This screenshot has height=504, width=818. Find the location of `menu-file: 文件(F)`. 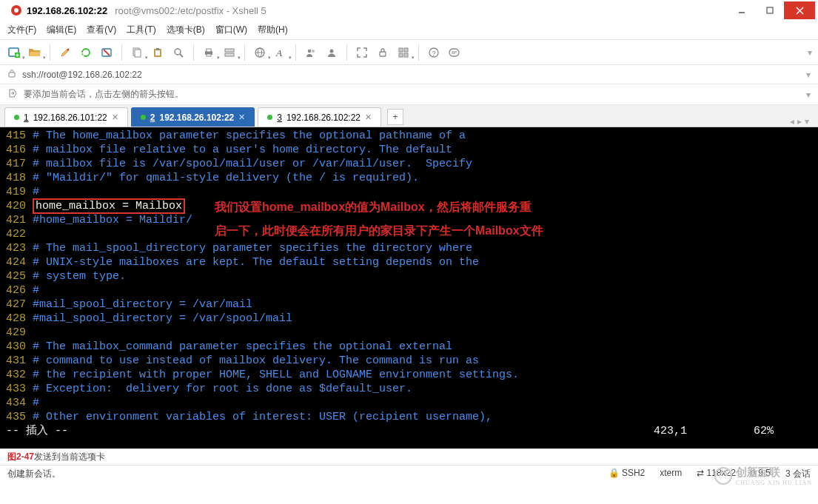

menu-file: 文件(F) is located at coordinates (22, 30).